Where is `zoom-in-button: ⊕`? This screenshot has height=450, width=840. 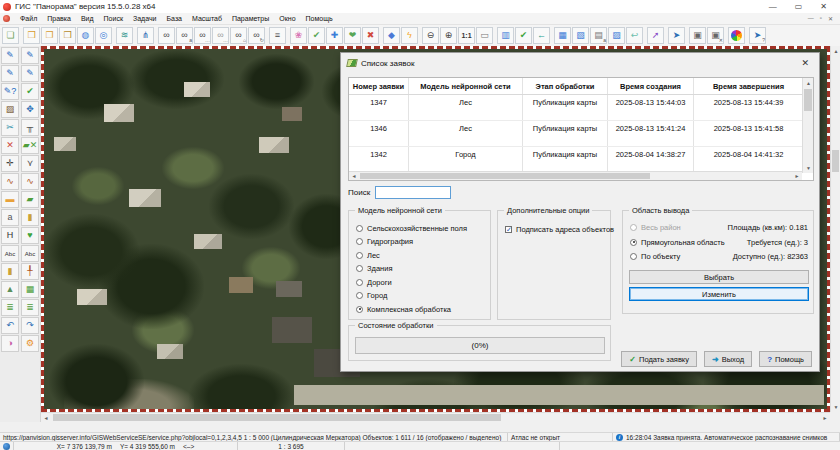
zoom-in-button: ⊕ is located at coordinates (448, 36).